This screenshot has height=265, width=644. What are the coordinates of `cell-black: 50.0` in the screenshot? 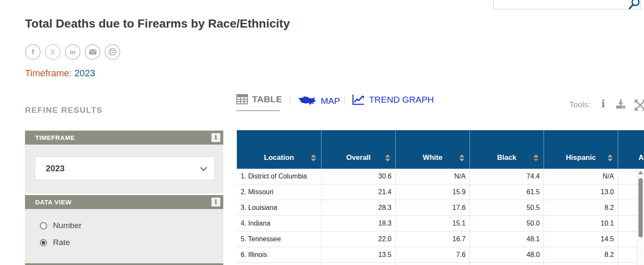 It's located at (507, 224).